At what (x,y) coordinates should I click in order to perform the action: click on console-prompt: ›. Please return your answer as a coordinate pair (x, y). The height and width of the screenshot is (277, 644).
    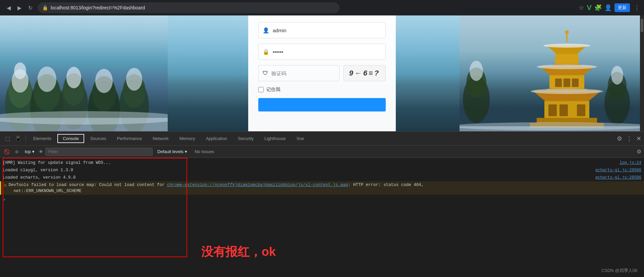
    Looking at the image, I should click on (322, 199).